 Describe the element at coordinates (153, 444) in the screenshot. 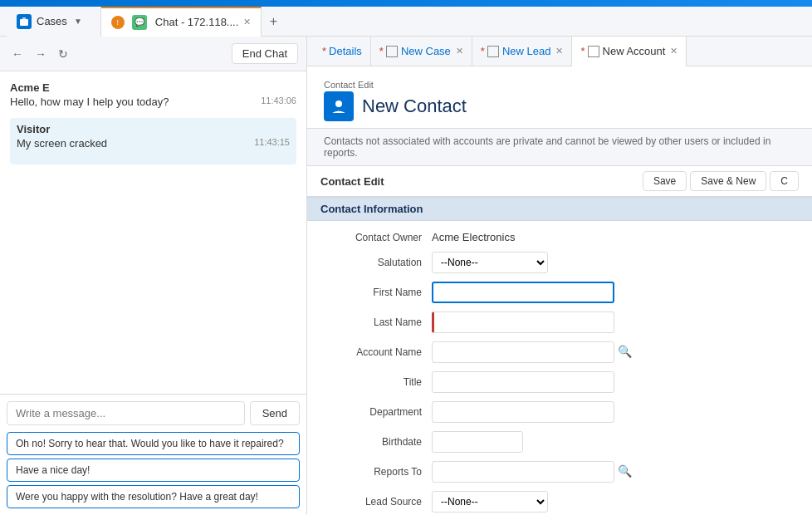

I see `quick-reply-0: Oh no! Sorry to hear that. Would you lik…` at that location.